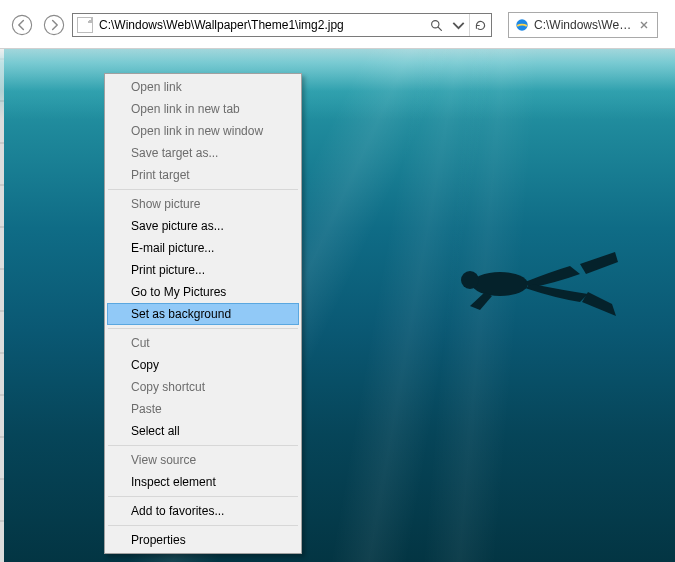 This screenshot has height=562, width=675. I want to click on ctx-cut: Cut, so click(203, 343).